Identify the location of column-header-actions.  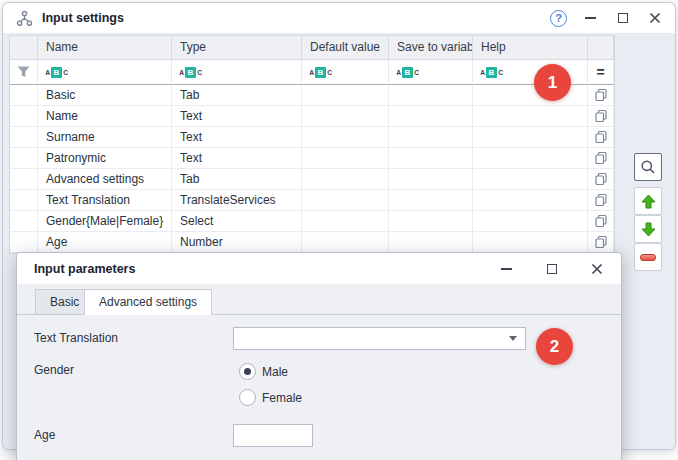
(601, 48).